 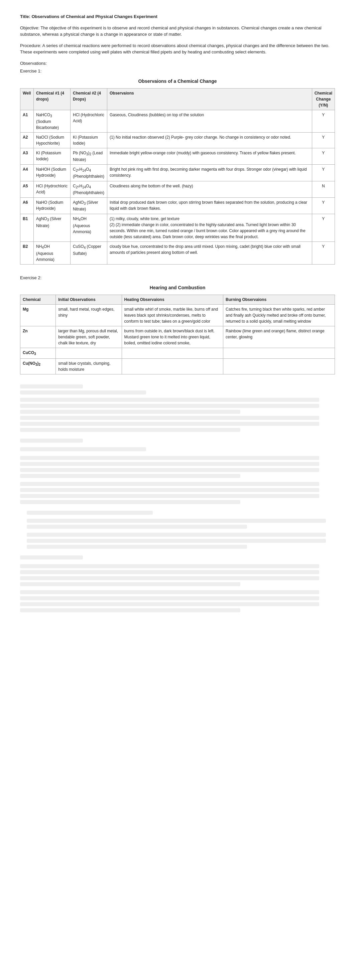 I want to click on cell-chem1: NaOCl (Sodium Hypochlorite), so click(x=52, y=140).